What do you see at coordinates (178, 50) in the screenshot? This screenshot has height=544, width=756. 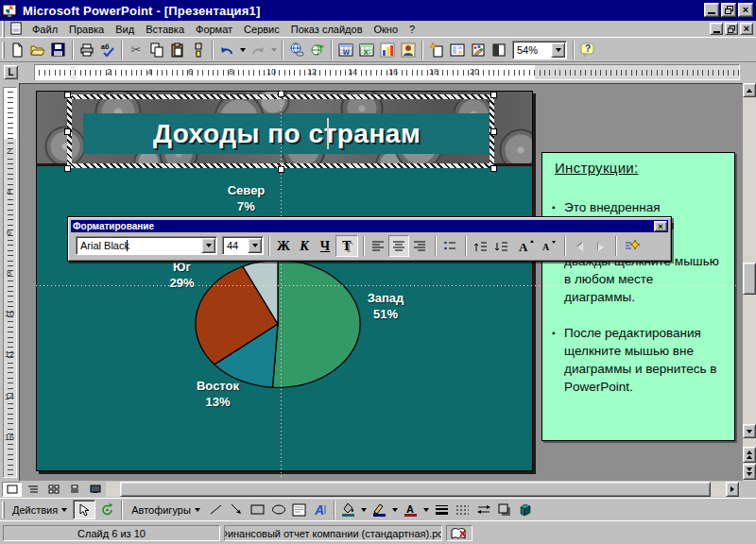 I see `paste-button` at bounding box center [178, 50].